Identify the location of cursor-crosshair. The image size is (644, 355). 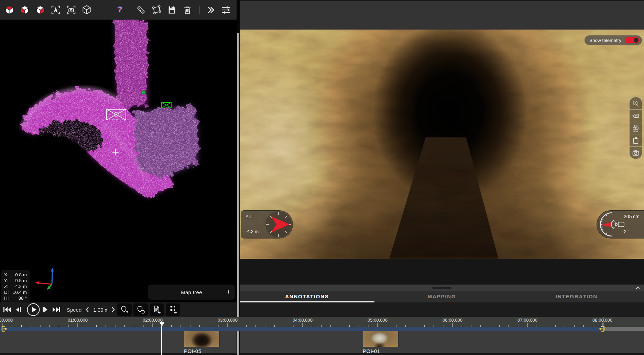
(116, 152).